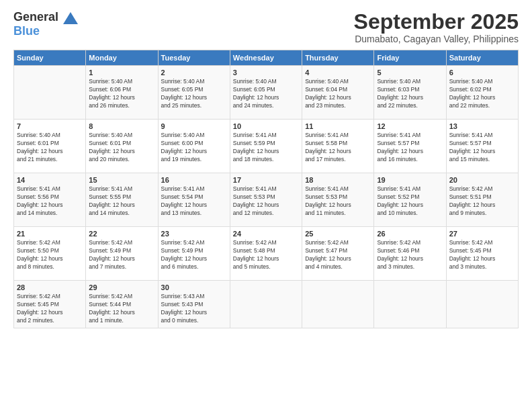 The width and height of the screenshot is (532, 411). Describe the element at coordinates (410, 201) in the screenshot. I see `day-info: Sunrise: 5:41 AM Sunset: 5:52 PM Dayligh…` at that location.